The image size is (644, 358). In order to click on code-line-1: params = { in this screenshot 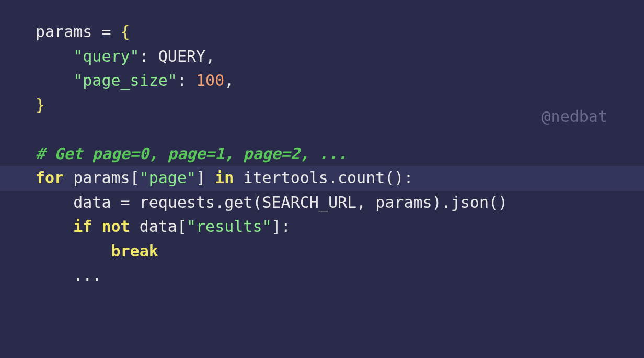, I will do `click(322, 32)`.